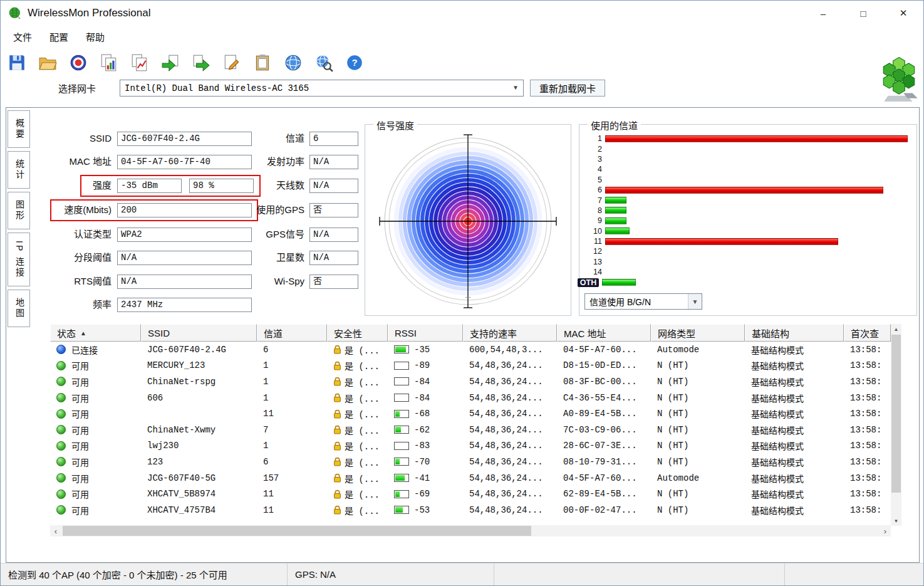 The image size is (924, 586). Describe the element at coordinates (568, 88) in the screenshot. I see `reload-adapter-button: 重新加载网卡` at that location.